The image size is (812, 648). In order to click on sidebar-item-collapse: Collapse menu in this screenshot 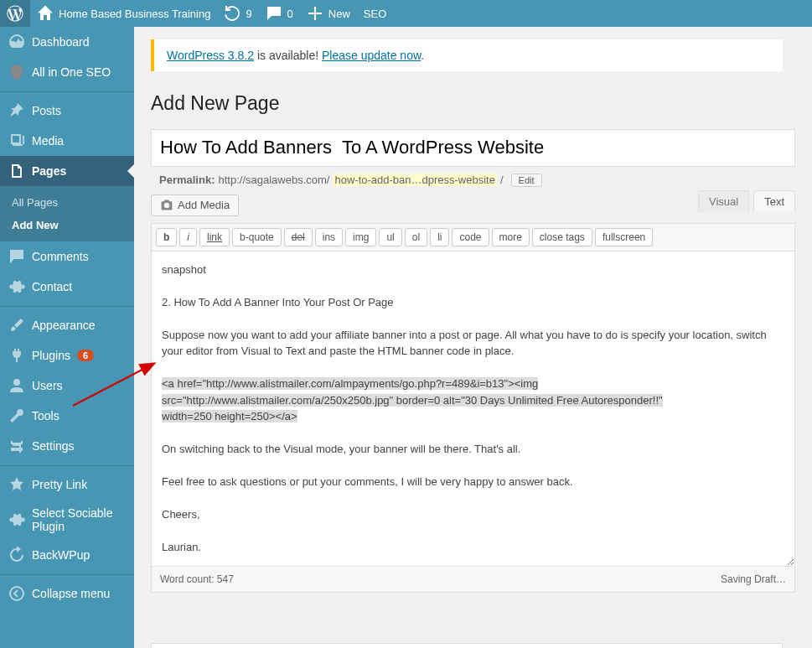, I will do `click(67, 594)`.